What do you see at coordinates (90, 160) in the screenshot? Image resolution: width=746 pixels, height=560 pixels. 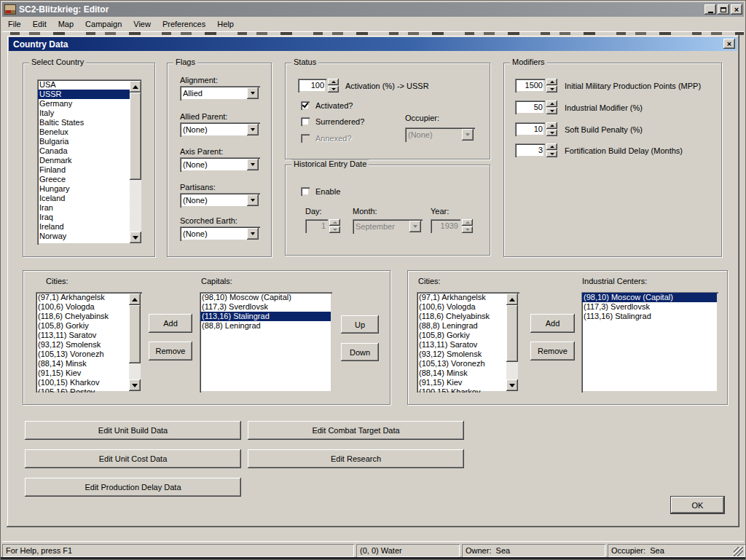 I see `country-list-item: Denmark` at bounding box center [90, 160].